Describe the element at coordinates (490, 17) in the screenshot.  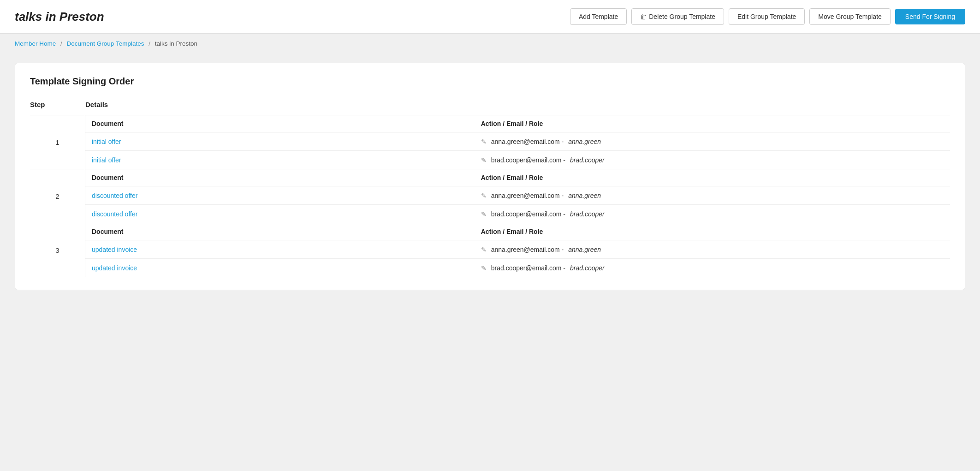
I see `header: talks in Preston Add Template 🗑Delete Gr…` at that location.